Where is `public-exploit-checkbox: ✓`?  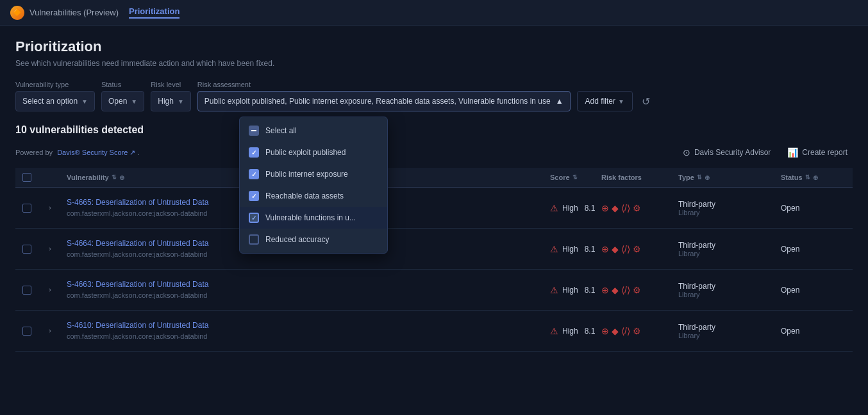
public-exploit-checkbox: ✓ is located at coordinates (254, 152).